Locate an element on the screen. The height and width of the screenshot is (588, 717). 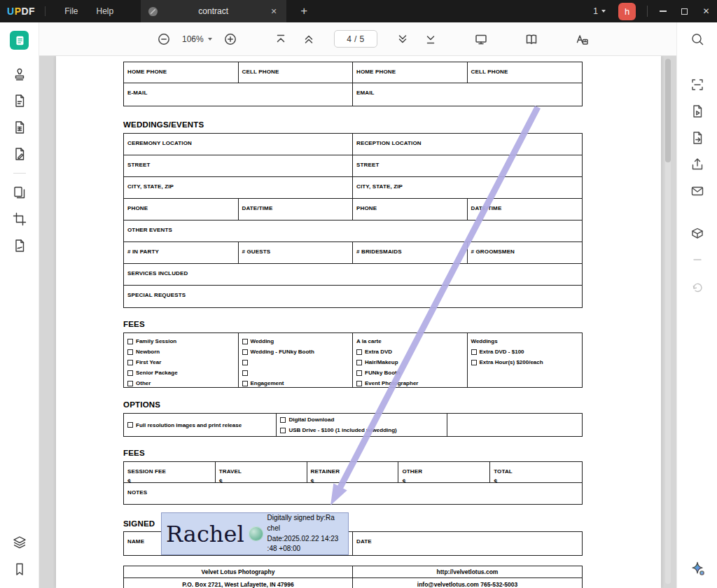
slideshow-icon is located at coordinates (697, 111).